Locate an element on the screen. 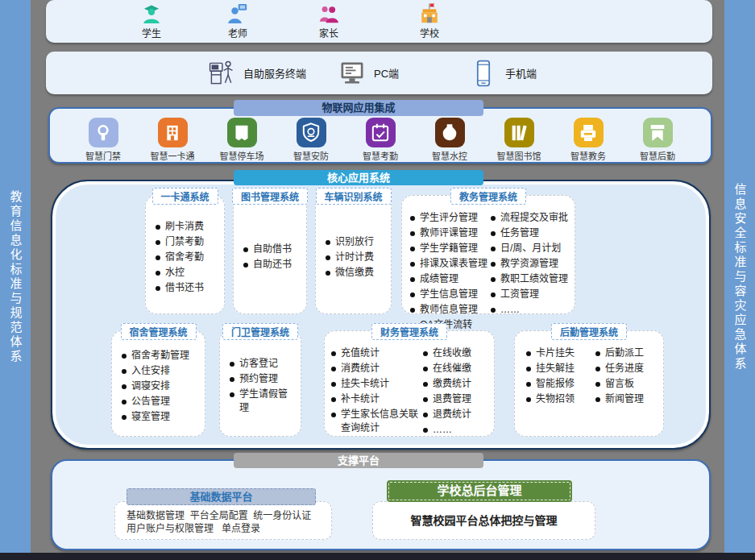 The height and width of the screenshot is (560, 755). subsystem-item-list: 卡片挂失挂失解挂智能报修失物招领 is located at coordinates (550, 388).